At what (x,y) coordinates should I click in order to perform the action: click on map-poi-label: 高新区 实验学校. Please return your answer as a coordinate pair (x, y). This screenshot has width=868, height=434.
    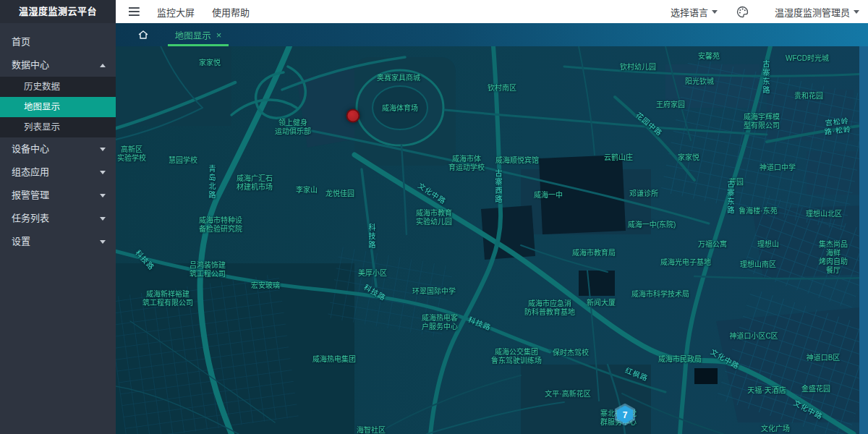
    Looking at the image, I should click on (132, 154).